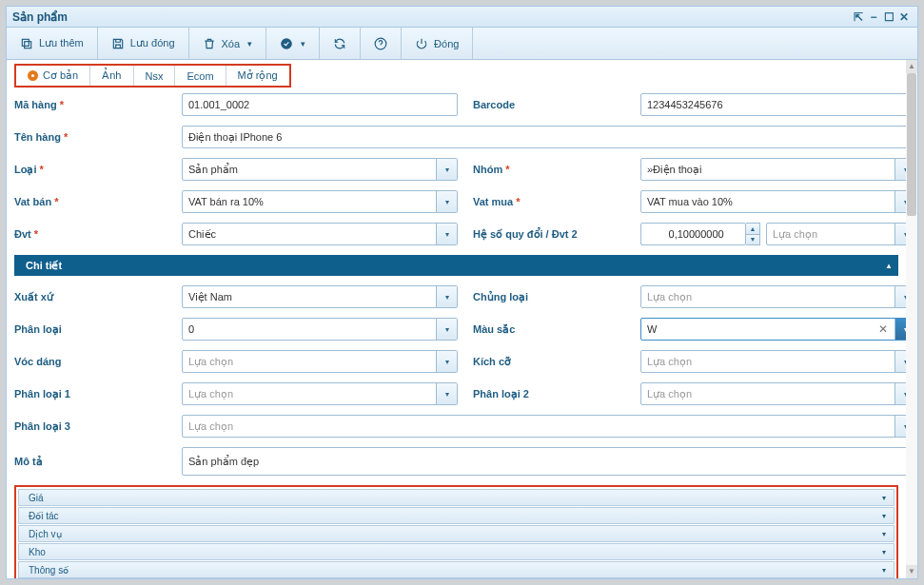  Describe the element at coordinates (836, 234) in the screenshot. I see `unit2-select: Lựa chọn▾` at that location.